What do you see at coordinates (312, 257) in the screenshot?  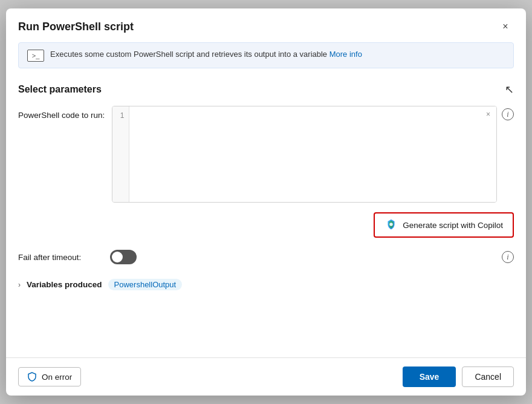 I see `toggle-area: i` at bounding box center [312, 257].